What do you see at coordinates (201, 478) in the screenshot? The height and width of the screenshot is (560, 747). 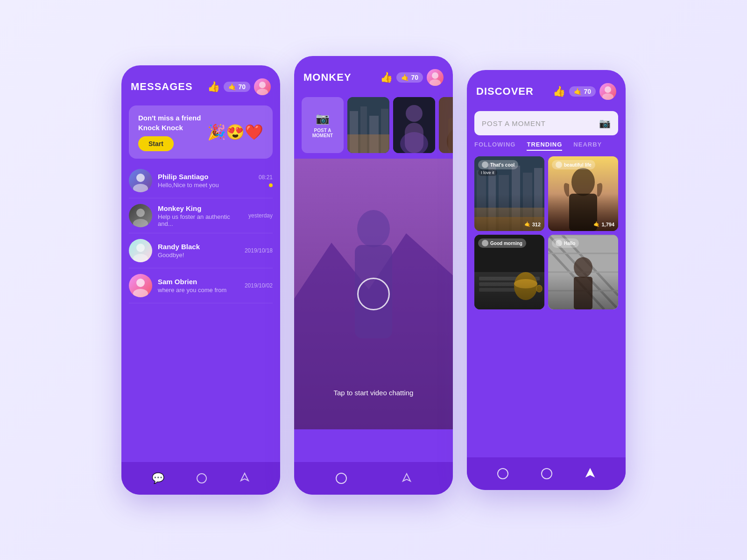 I see `bottom-nav: 💬` at bounding box center [201, 478].